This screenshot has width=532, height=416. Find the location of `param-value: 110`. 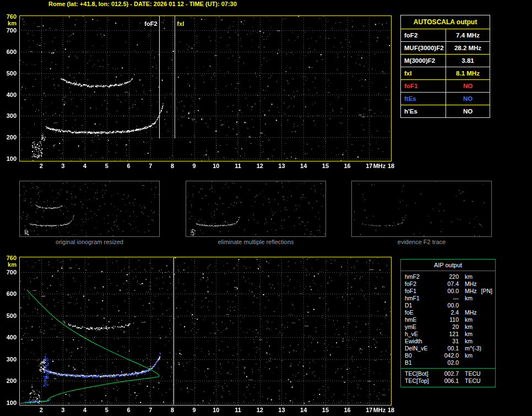

param-value: 110 is located at coordinates (449, 320).